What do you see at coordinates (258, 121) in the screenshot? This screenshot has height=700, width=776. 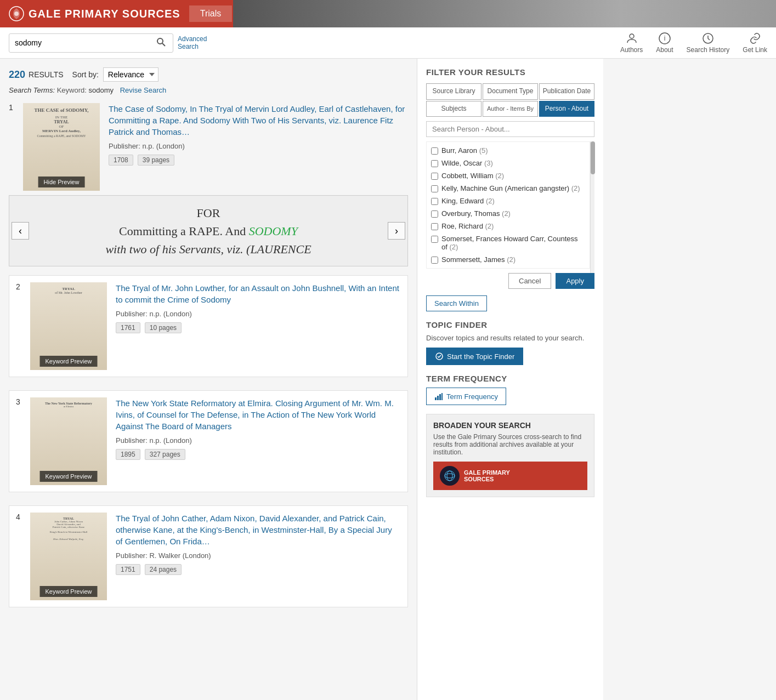 I see `result-title-1: The Case of Sodomy, In The Tryal of Merv…` at bounding box center [258, 121].